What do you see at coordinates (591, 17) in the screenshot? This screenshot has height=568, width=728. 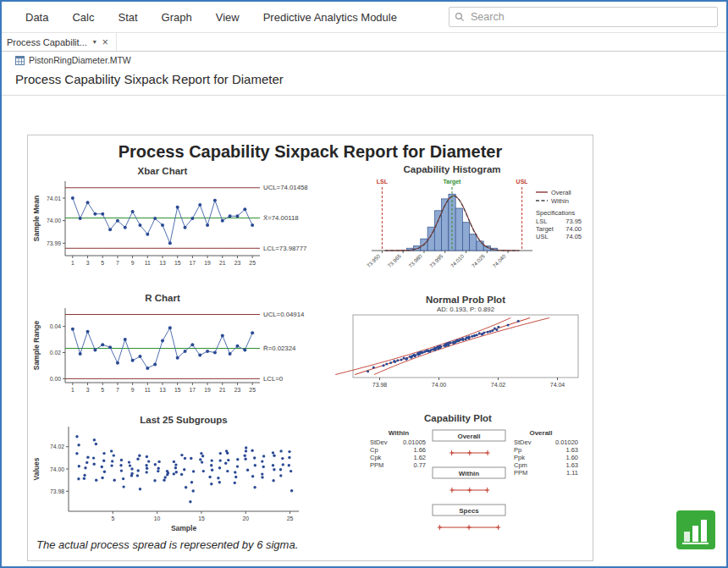 I see `search-input` at bounding box center [591, 17].